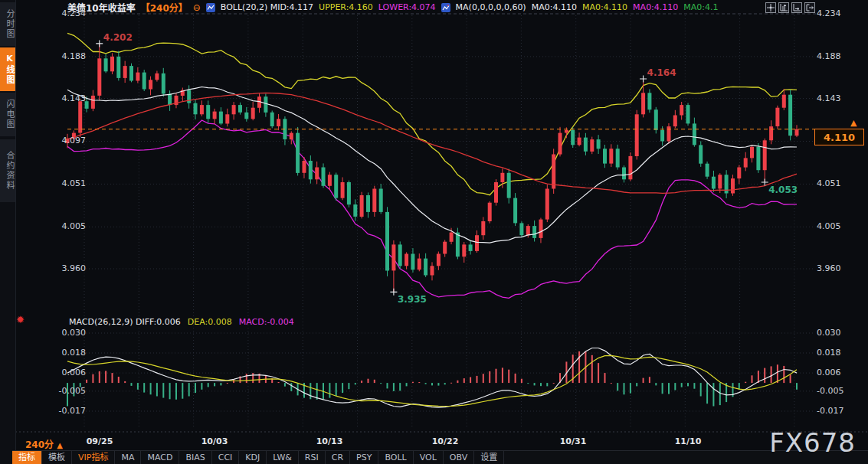  Describe the element at coordinates (267, 8) in the screenshot. I see `boll-readout: BOLL(20,2) MID:4.117` at that location.